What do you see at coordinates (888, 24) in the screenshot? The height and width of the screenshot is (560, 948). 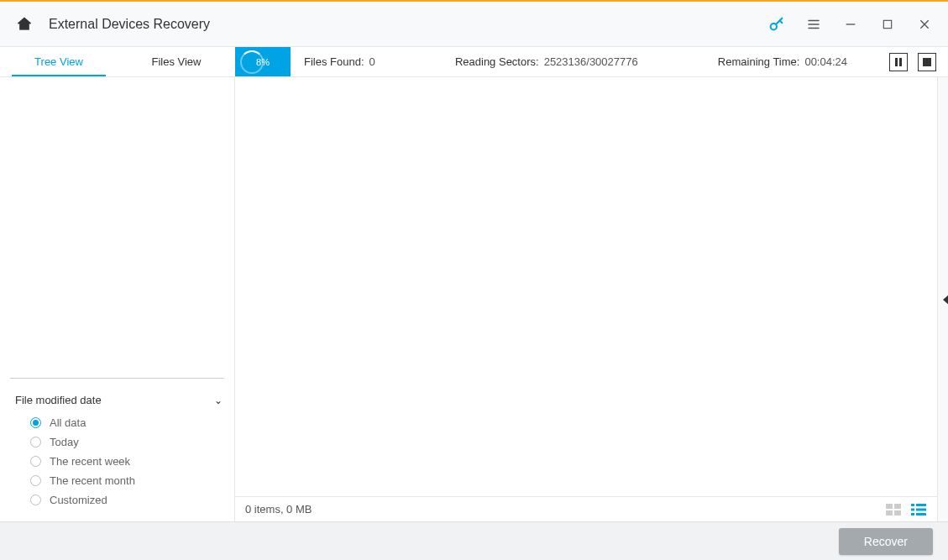 I see `maximize-icon` at bounding box center [888, 24].